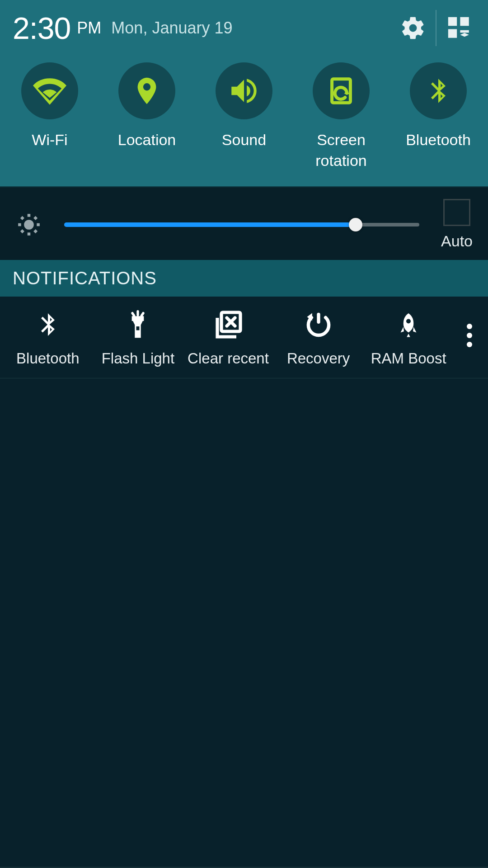  What do you see at coordinates (319, 337) in the screenshot?
I see `action-recovery: Recovery` at bounding box center [319, 337].